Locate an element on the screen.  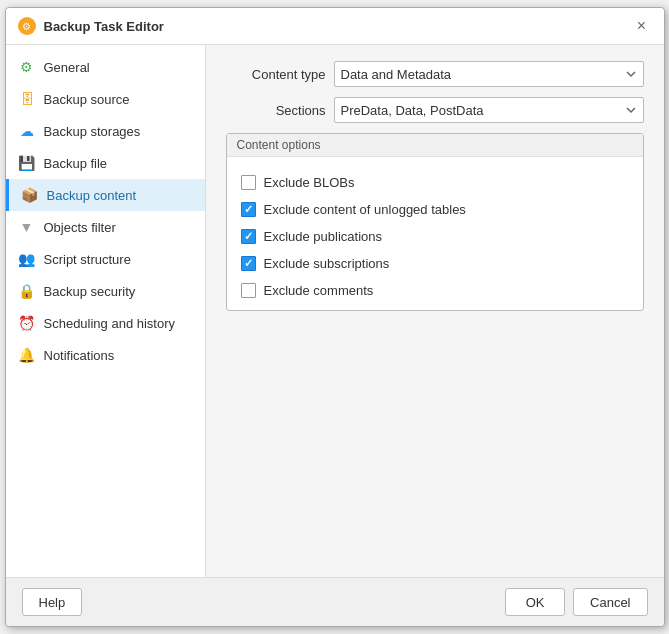
sidebar-item-backup-security: 🔒Backup security is located at coordinates (106, 291).